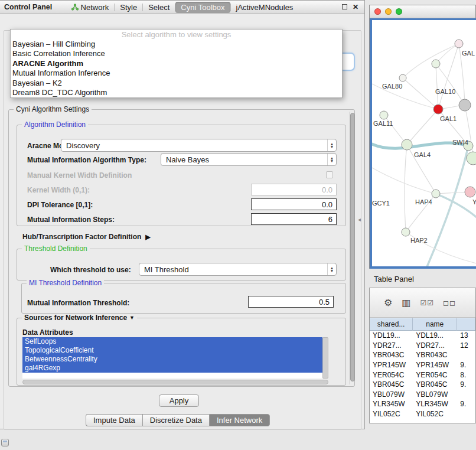 This screenshot has width=476, height=450. What do you see at coordinates (467, 324) in the screenshot?
I see `column-header-col2` at bounding box center [467, 324].